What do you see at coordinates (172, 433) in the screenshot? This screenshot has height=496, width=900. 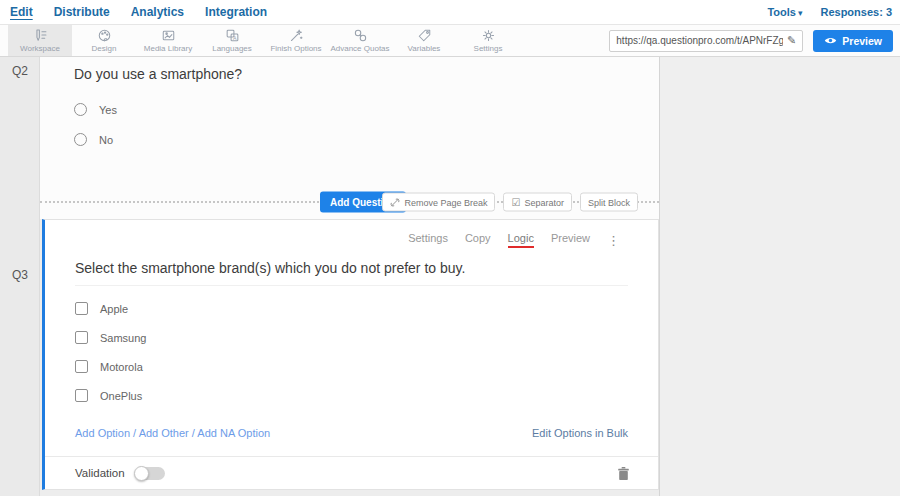 I see `add-option-links: Add Option / Add Other / Add NA Option` at bounding box center [172, 433].